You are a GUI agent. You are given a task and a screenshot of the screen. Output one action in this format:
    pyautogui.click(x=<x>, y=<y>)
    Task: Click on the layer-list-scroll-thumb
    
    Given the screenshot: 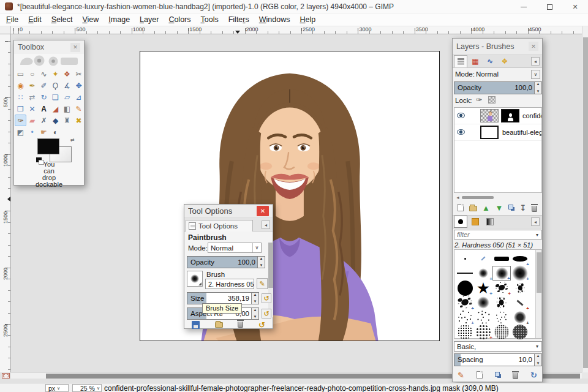 What is the action you would take?
    pyautogui.click(x=478, y=197)
    